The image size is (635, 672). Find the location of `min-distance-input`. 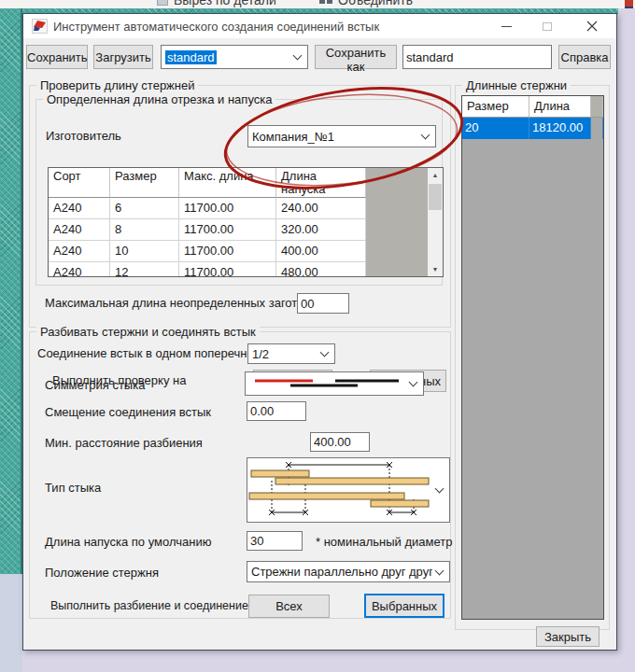

min-distance-input is located at coordinates (340, 442).